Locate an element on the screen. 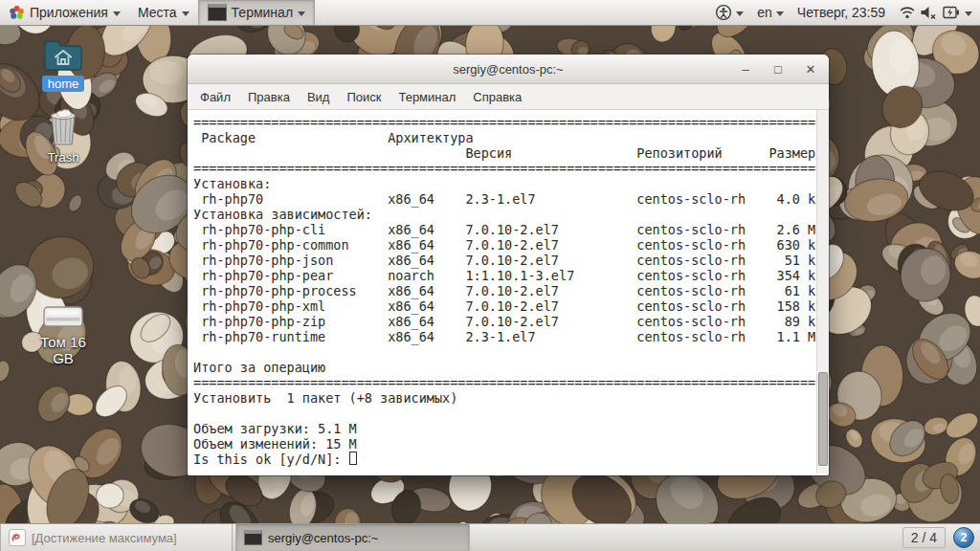 The image size is (980, 551). battery-charging-icon is located at coordinates (951, 12).